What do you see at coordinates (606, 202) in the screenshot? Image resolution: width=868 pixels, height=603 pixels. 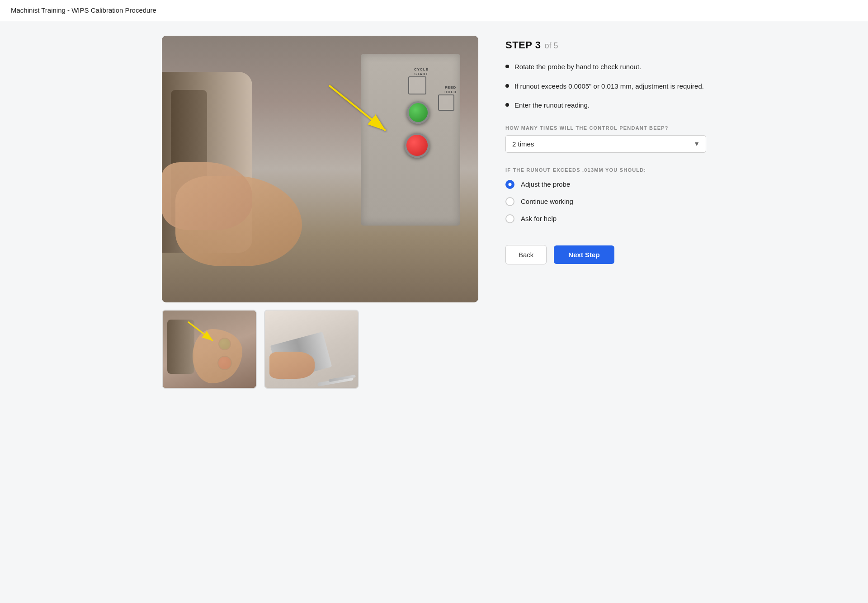 I see `radio-option-continue: Continue working` at bounding box center [606, 202].